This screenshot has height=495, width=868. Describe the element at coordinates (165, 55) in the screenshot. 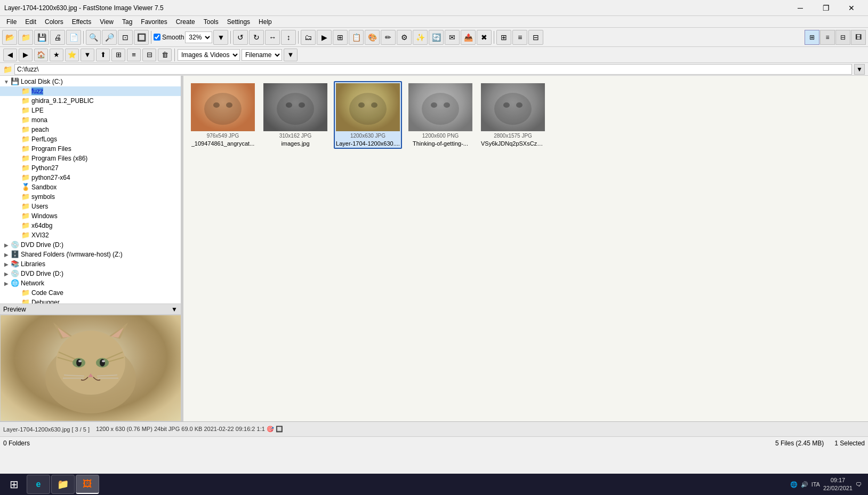

I see `delete-toolbar-button: 🗑` at that location.